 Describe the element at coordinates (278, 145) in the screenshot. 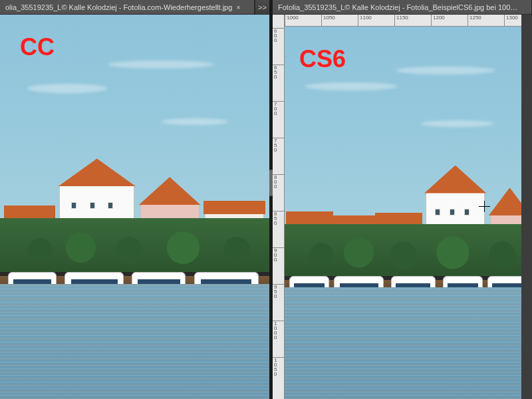

I see `ruler-tick: 7 5 0` at that location.